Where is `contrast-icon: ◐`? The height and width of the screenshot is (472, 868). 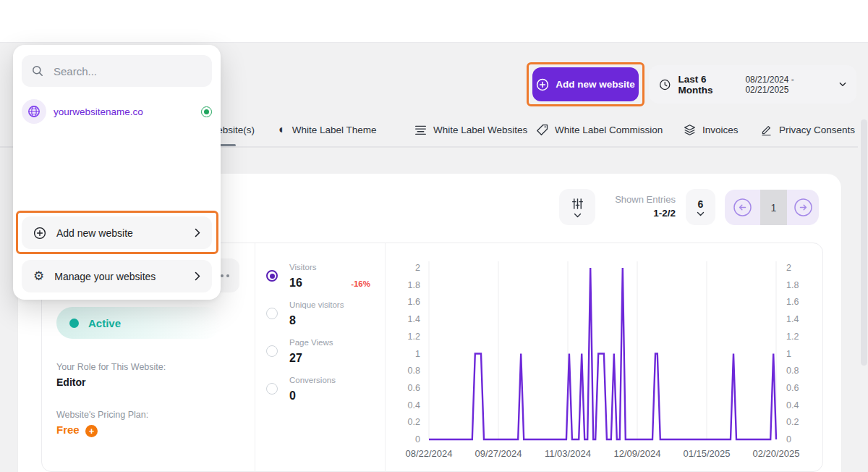 contrast-icon: ◐ is located at coordinates (282, 130).